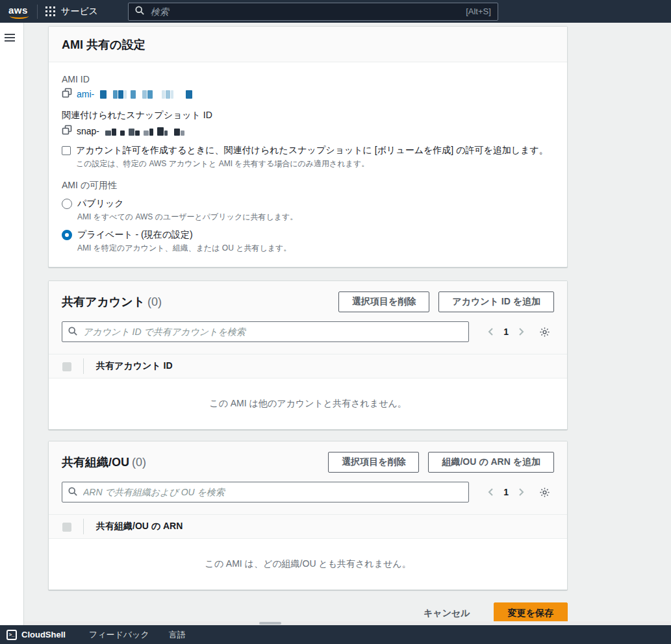 The image size is (671, 644). What do you see at coordinates (308, 526) in the screenshot?
I see `orgs-table-header: 共有組織/OU の ARN` at bounding box center [308, 526].